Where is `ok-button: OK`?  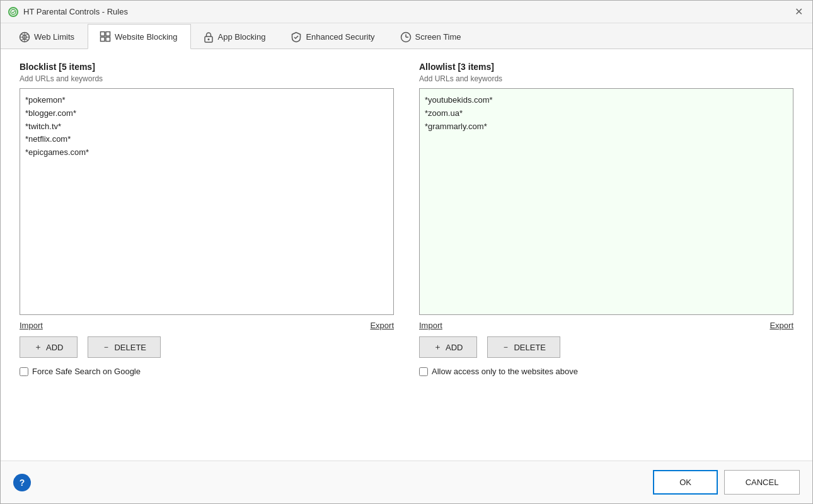 ok-button: OK is located at coordinates (686, 483).